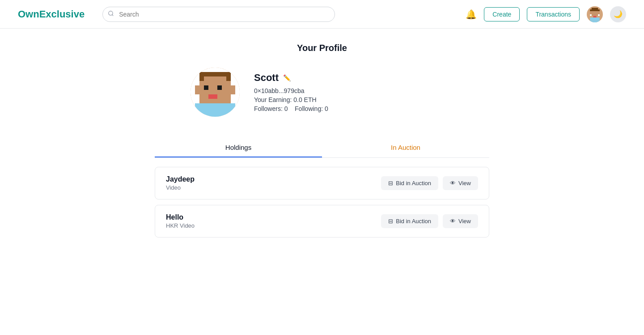  What do you see at coordinates (268, 109) in the screenshot?
I see `followers-label: Followers:` at bounding box center [268, 109].